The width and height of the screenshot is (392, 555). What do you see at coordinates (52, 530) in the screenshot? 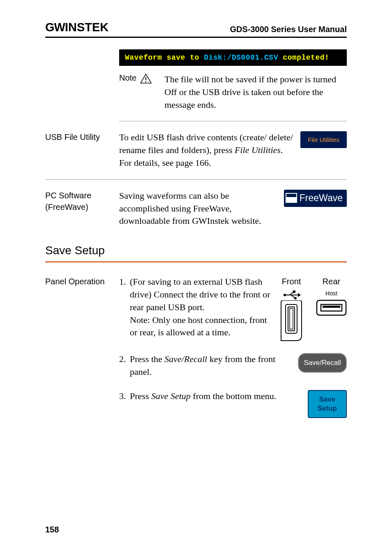
I see `page-number: 158` at bounding box center [52, 530].